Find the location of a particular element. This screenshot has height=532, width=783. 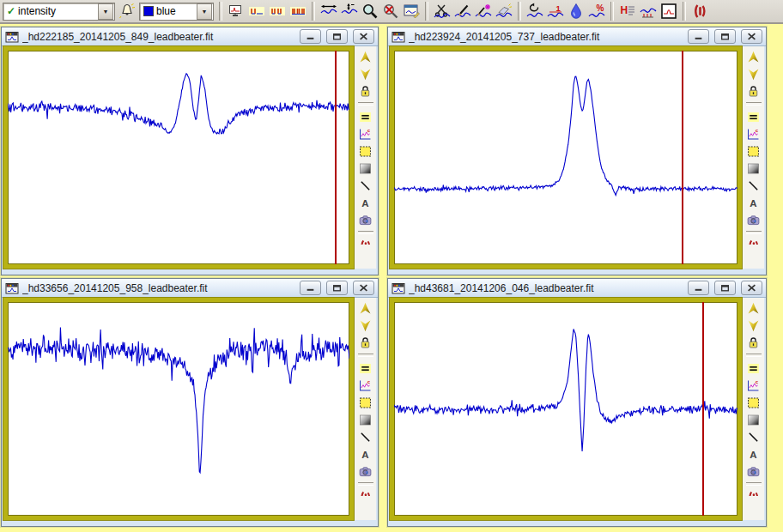

color-combo: blue ▼ is located at coordinates (177, 12).